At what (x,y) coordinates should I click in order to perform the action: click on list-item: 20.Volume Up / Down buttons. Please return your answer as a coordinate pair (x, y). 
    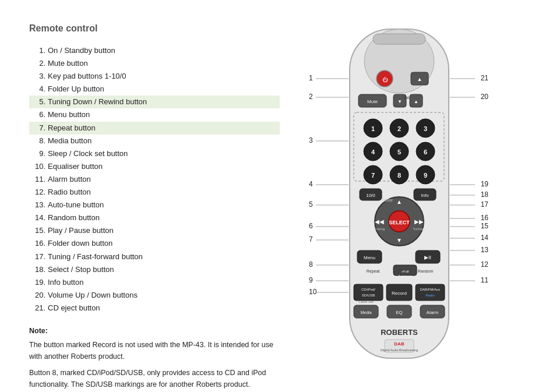
    Looking at the image, I should click on (154, 295).